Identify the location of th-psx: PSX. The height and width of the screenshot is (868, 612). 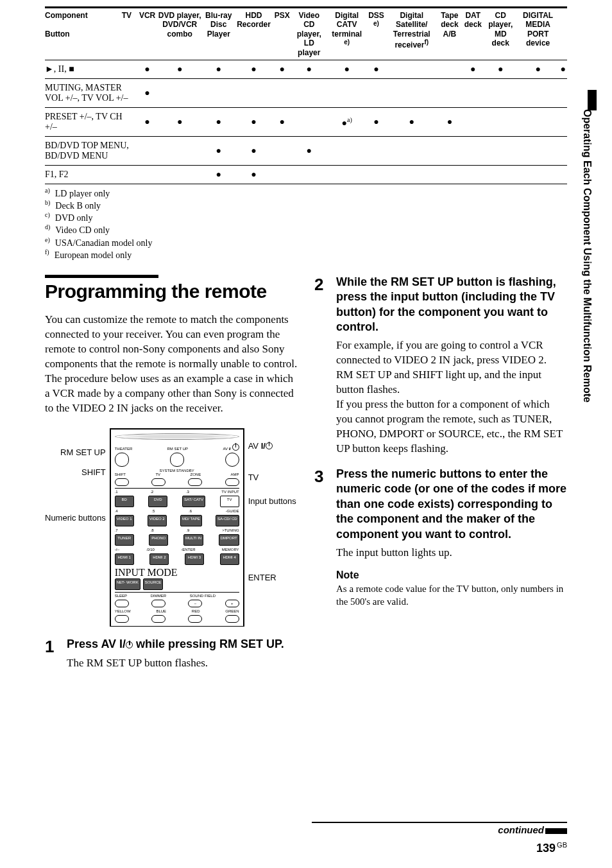
(282, 34).